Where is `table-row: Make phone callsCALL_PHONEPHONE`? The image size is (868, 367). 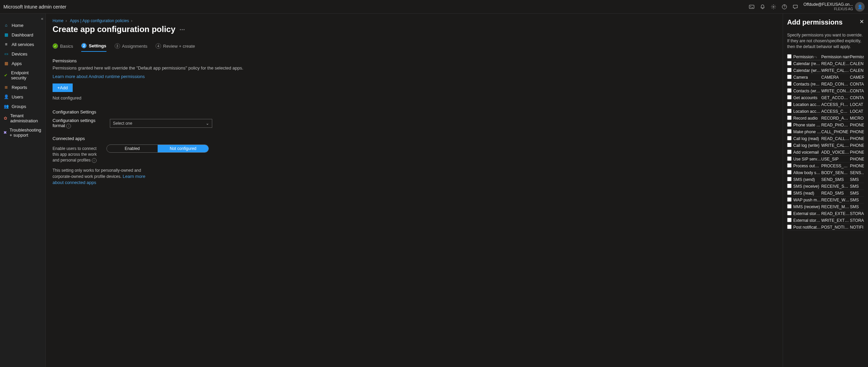
table-row: Make phone callsCALL_PHONEPHONE is located at coordinates (826, 132).